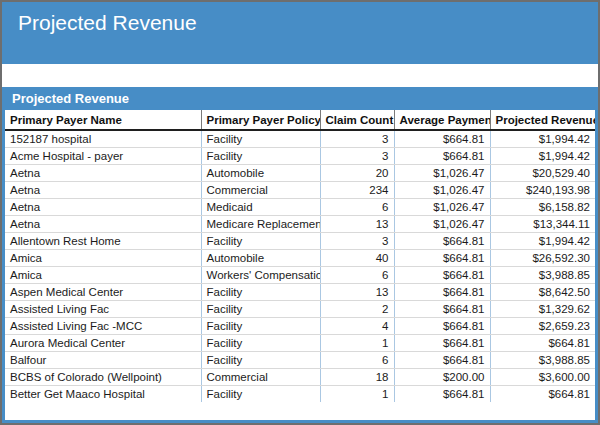  What do you see at coordinates (442, 120) in the screenshot?
I see `column-header-average-payment: Average Payment` at bounding box center [442, 120].